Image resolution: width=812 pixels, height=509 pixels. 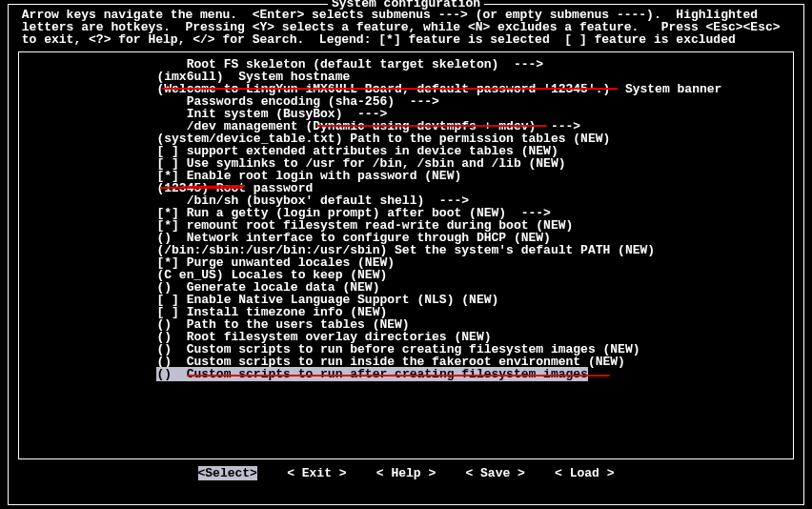 I want to click on load-button: < Load >, so click(x=584, y=473).